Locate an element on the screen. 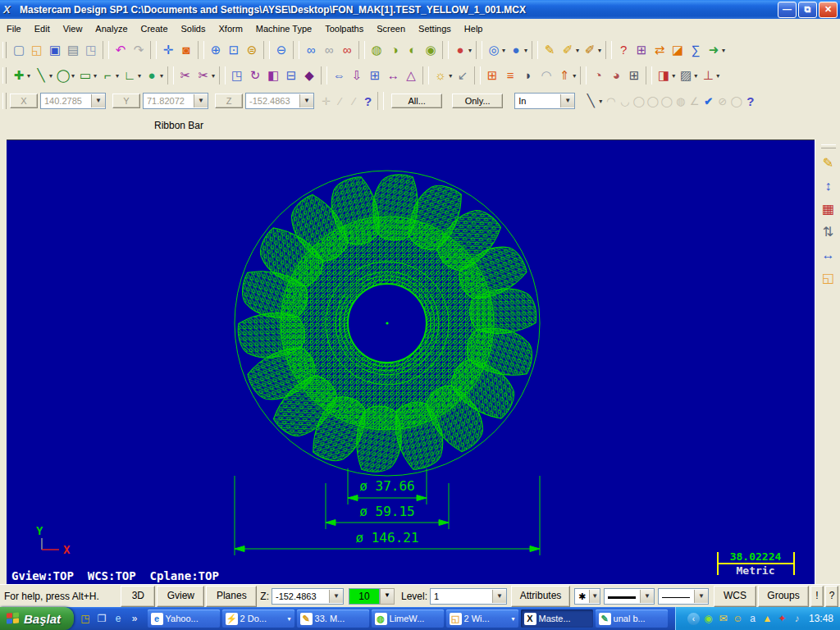 The image size is (840, 630). tray-green-app: ◉ is located at coordinates (709, 619).